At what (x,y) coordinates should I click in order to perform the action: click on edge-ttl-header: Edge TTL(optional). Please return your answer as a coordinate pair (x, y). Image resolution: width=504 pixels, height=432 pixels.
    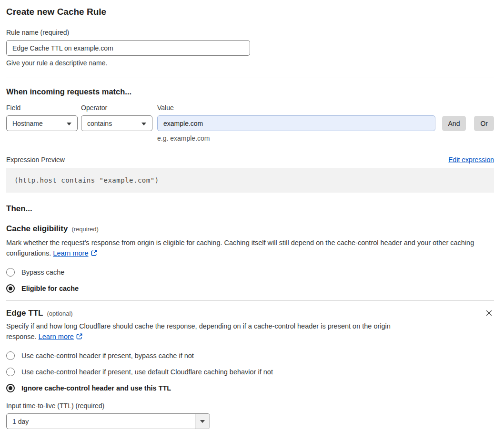
    Looking at the image, I should click on (250, 313).